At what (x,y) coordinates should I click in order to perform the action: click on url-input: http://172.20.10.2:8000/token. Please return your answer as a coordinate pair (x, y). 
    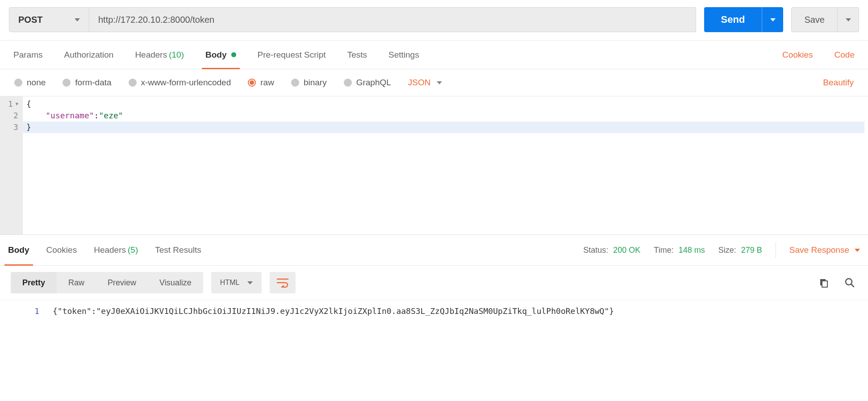
    Looking at the image, I should click on (393, 20).